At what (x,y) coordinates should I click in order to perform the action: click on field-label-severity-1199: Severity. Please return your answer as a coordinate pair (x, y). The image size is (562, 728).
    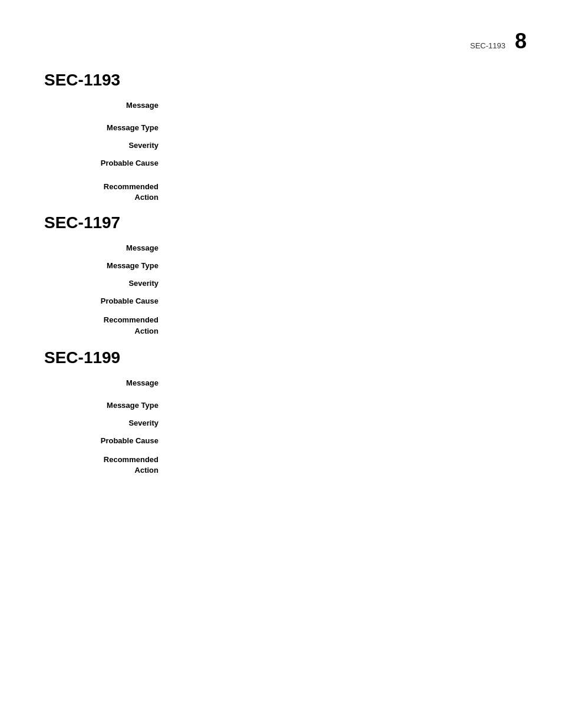
    Looking at the image, I should click on (106, 424).